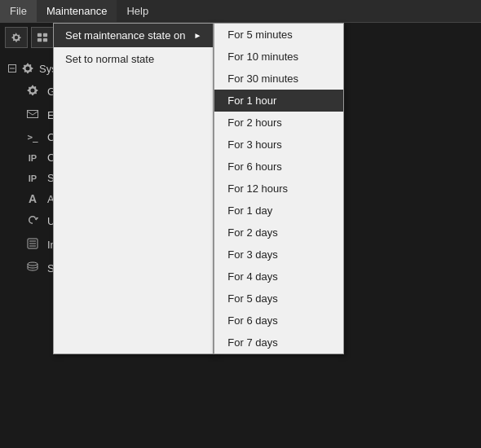  What do you see at coordinates (18, 11) in the screenshot?
I see `menu-file: File` at bounding box center [18, 11].